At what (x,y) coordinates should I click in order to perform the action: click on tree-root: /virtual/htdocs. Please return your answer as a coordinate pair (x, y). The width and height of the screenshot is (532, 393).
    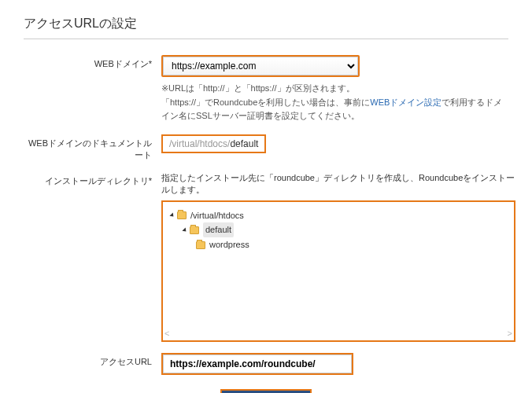
    Looking at the image, I should click on (338, 215).